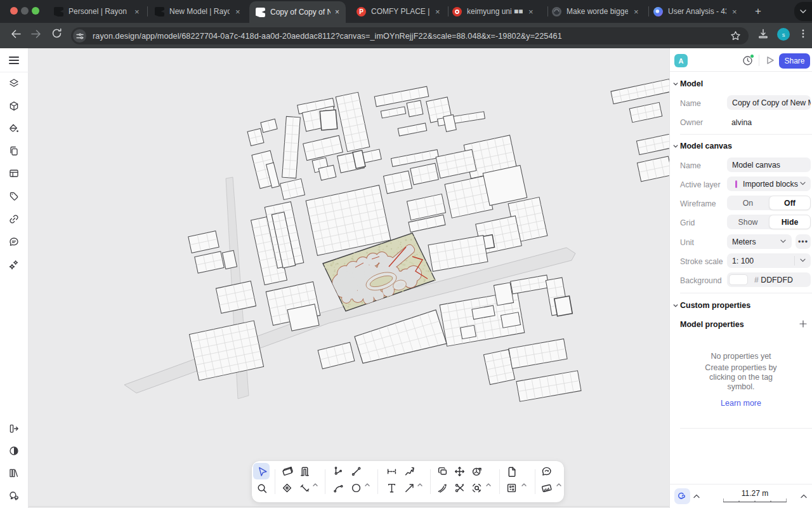  What do you see at coordinates (362, 11) in the screenshot?
I see `svg-text: P` at bounding box center [362, 11].